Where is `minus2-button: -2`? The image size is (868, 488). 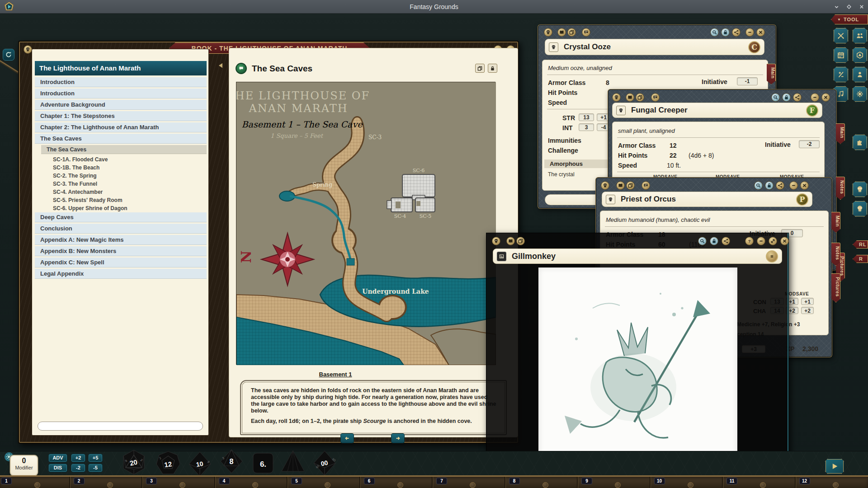 minus2-button: -2 is located at coordinates (78, 468).